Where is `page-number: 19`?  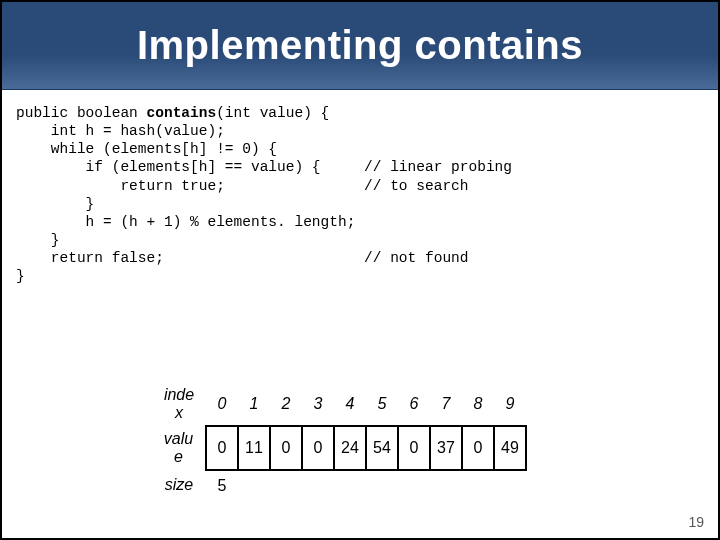 page-number: 19 is located at coordinates (696, 522).